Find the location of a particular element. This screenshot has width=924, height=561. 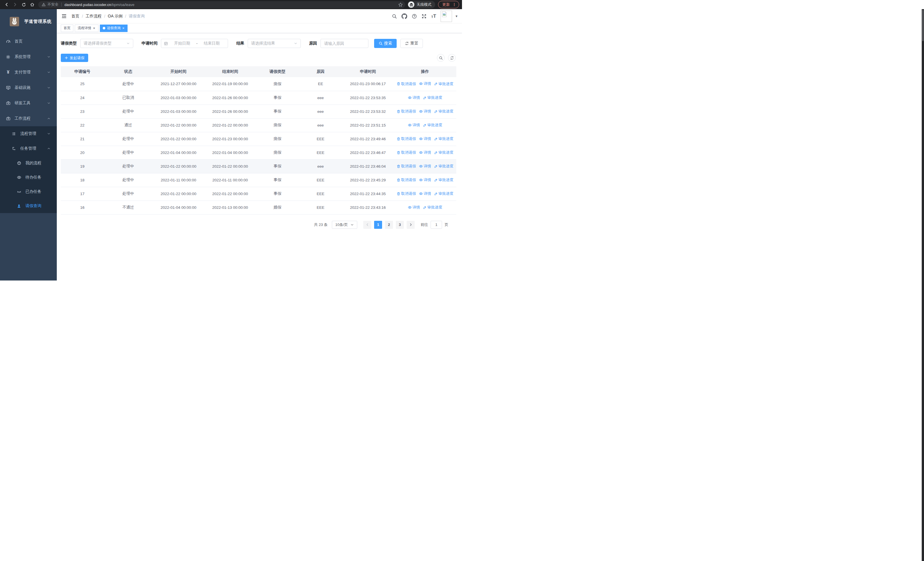

chevron-up-icon is located at coordinates (49, 119).